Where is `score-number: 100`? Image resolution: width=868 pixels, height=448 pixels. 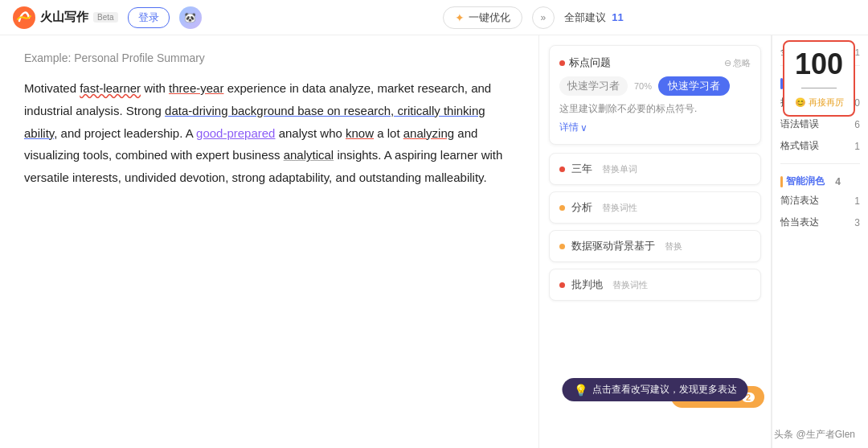 score-number: 100 is located at coordinates (819, 64).